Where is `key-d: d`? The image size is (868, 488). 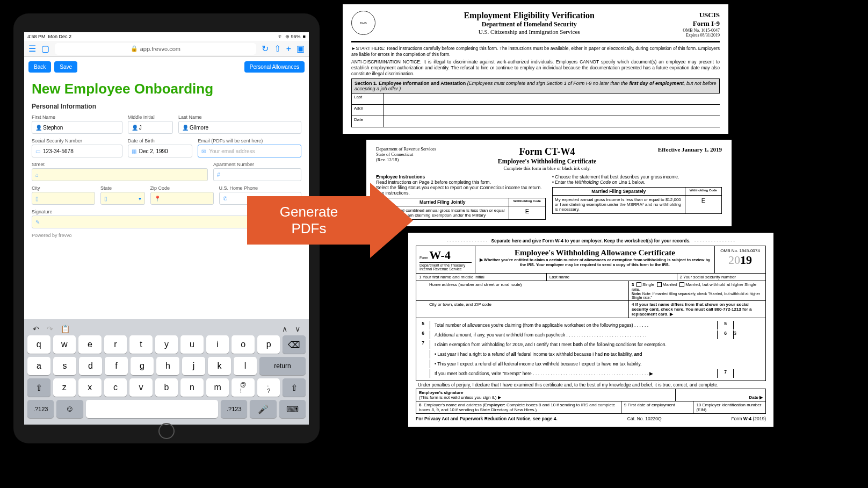
key-d: d is located at coordinates (90, 366).